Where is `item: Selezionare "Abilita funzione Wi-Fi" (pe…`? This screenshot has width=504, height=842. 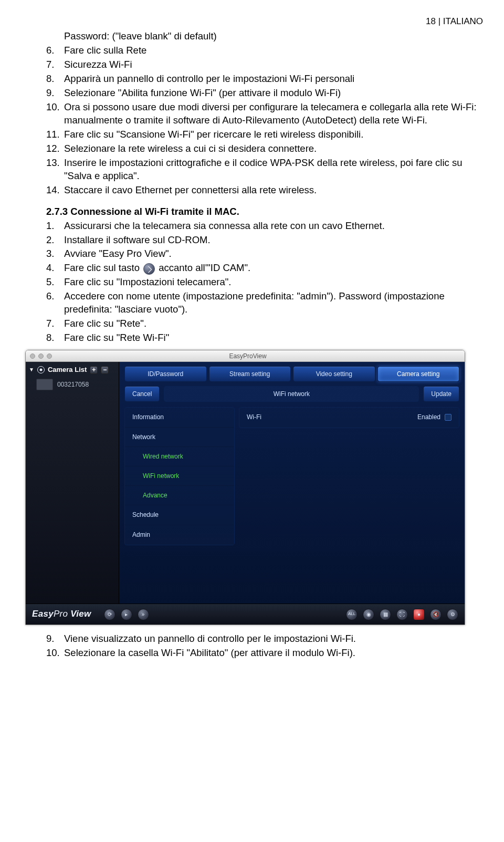 item: Selezionare "Abilita funzione Wi-Fi" (pe… is located at coordinates (274, 93).